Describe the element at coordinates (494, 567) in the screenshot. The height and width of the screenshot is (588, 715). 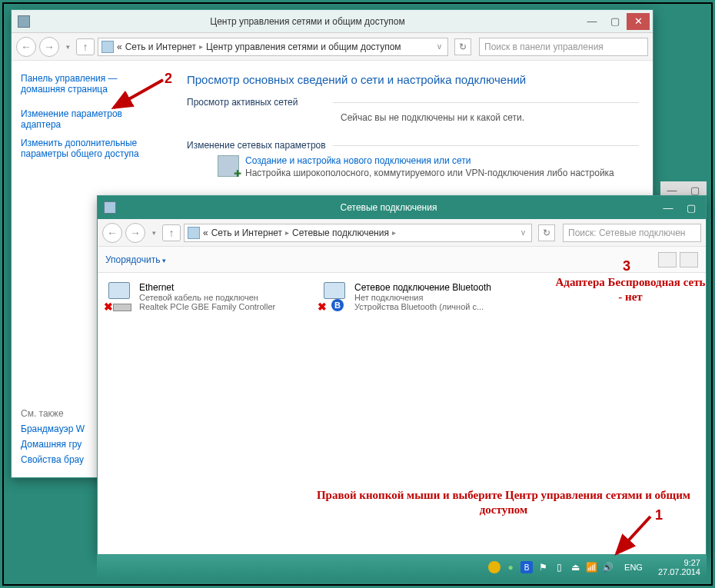
I see `tray-app-icon` at that location.